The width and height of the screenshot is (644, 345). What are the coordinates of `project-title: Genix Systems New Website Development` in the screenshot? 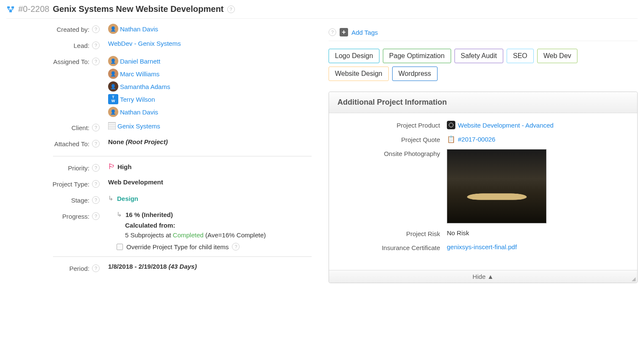 It's located at (138, 9).